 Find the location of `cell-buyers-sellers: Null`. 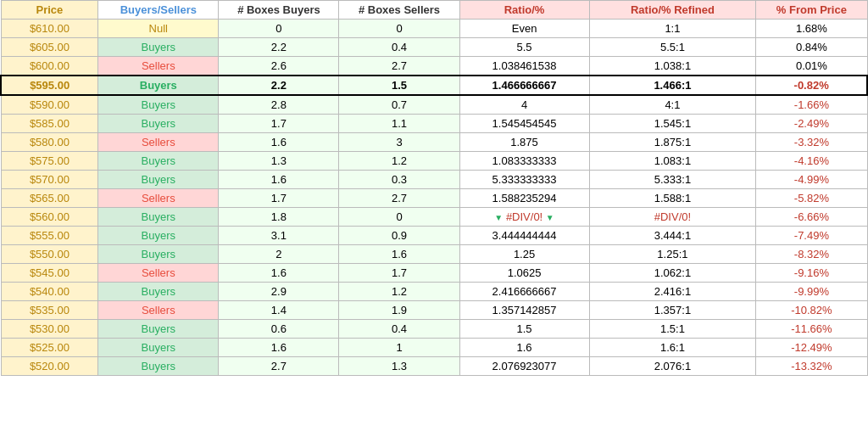

cell-buyers-sellers: Null is located at coordinates (159, 29).